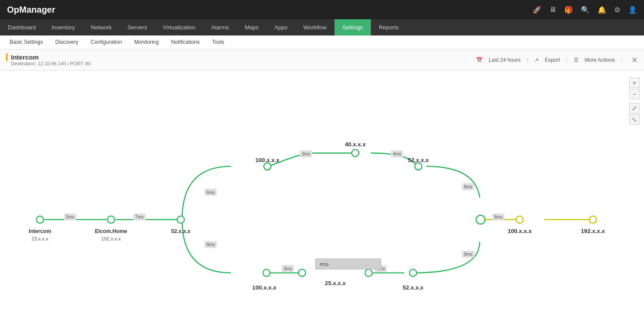 Image resolution: width=644 pixels, height=311 pixels. What do you see at coordinates (635, 60) in the screenshot?
I see `close-button: ✕` at bounding box center [635, 60].